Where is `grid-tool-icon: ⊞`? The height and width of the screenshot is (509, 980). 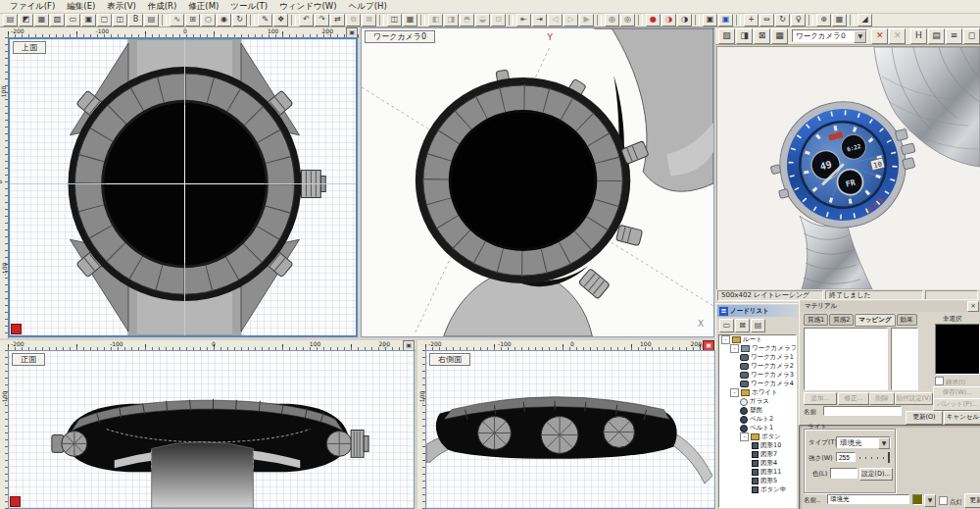 grid-tool-icon: ⊞ is located at coordinates (192, 20).